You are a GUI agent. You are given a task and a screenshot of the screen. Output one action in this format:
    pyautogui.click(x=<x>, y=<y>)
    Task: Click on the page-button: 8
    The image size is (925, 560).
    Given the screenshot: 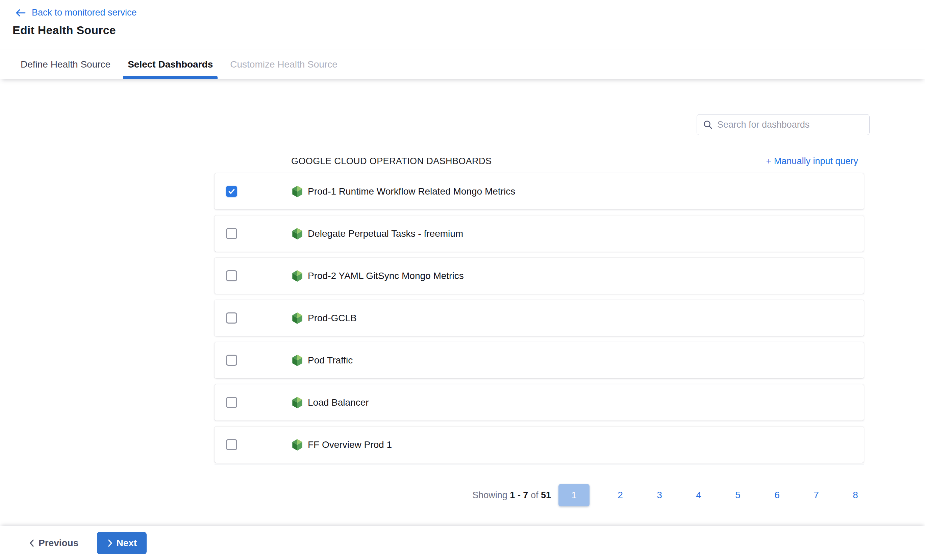 What is the action you would take?
    pyautogui.click(x=855, y=495)
    